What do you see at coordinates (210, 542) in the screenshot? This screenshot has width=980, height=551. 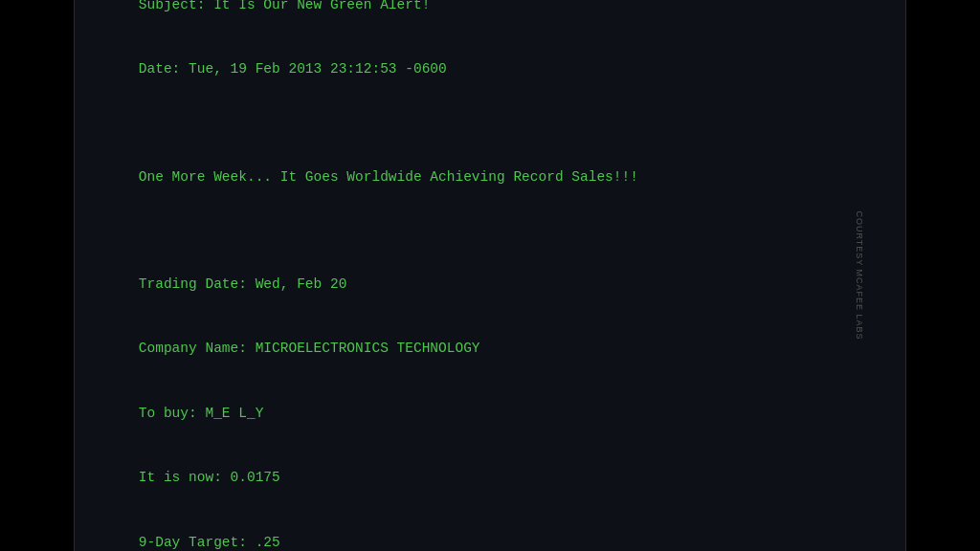 I see `email-nine-day-target: 9-Day Target: .25` at bounding box center [210, 542].